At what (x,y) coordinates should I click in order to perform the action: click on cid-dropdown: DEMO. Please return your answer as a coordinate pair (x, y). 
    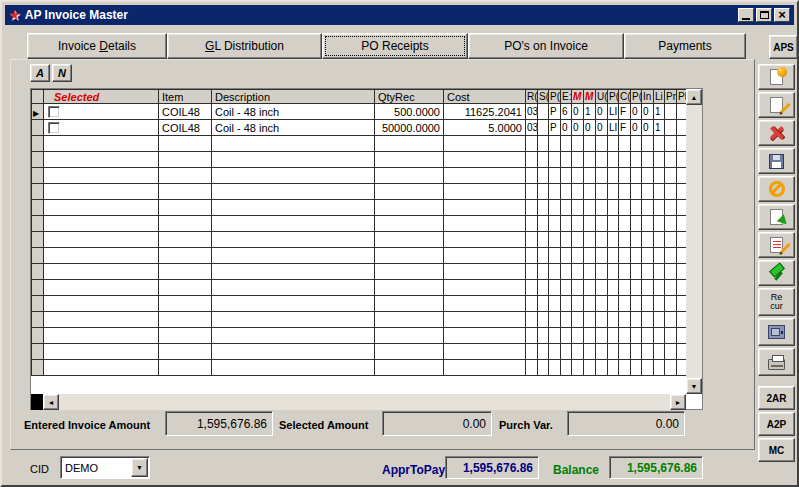
    Looking at the image, I should click on (105, 468).